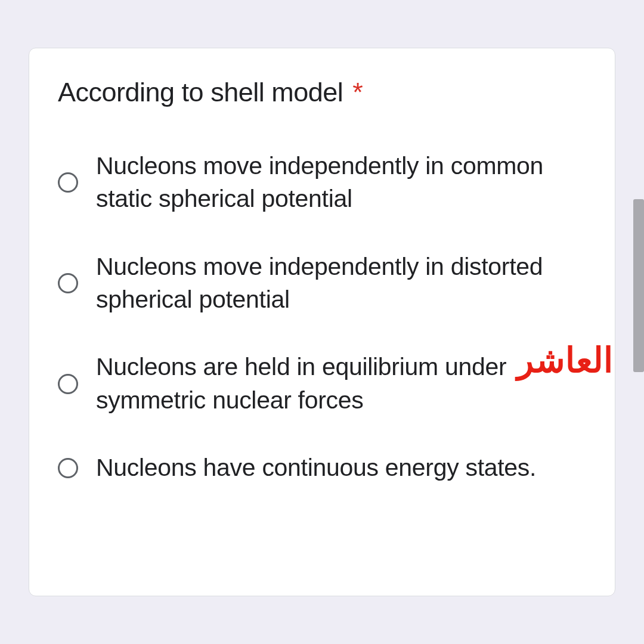  What do you see at coordinates (341, 284) in the screenshot?
I see `option-label: Nucleons move independently in distorted…` at bounding box center [341, 284].